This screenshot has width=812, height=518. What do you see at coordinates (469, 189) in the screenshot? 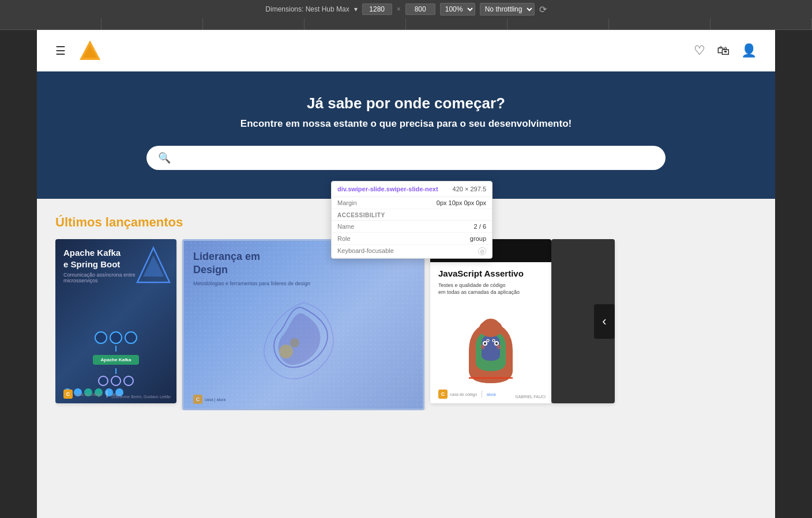
I see `tooltip-dimensions: 420 × 297.5` at bounding box center [469, 189].